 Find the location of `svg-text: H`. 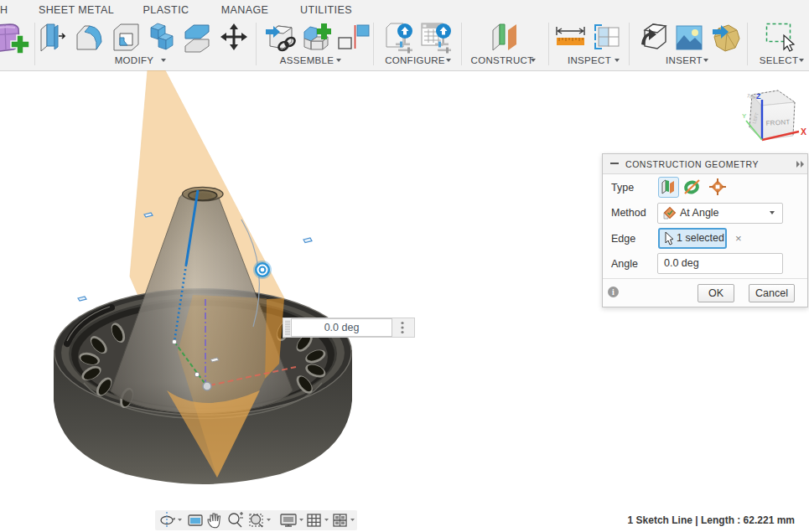

svg-text: H is located at coordinates (3, 10).